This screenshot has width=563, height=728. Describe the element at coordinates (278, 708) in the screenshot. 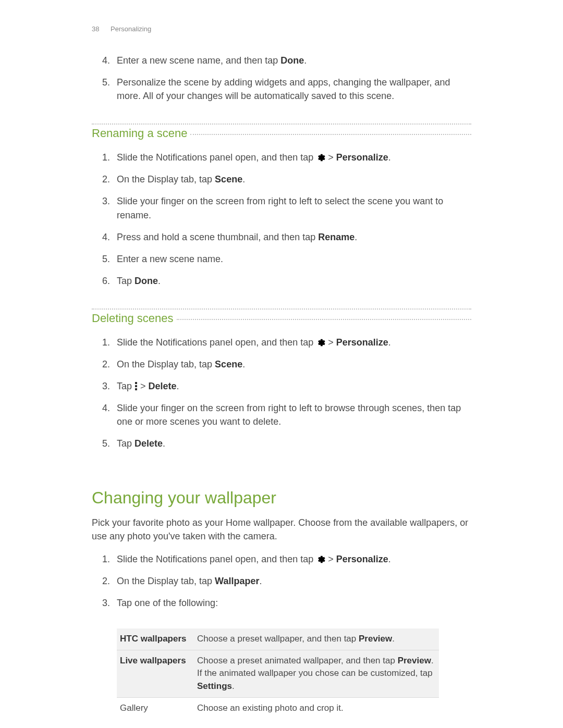

I see `table-row: Gallery Choose an existing photo and cro…` at that location.